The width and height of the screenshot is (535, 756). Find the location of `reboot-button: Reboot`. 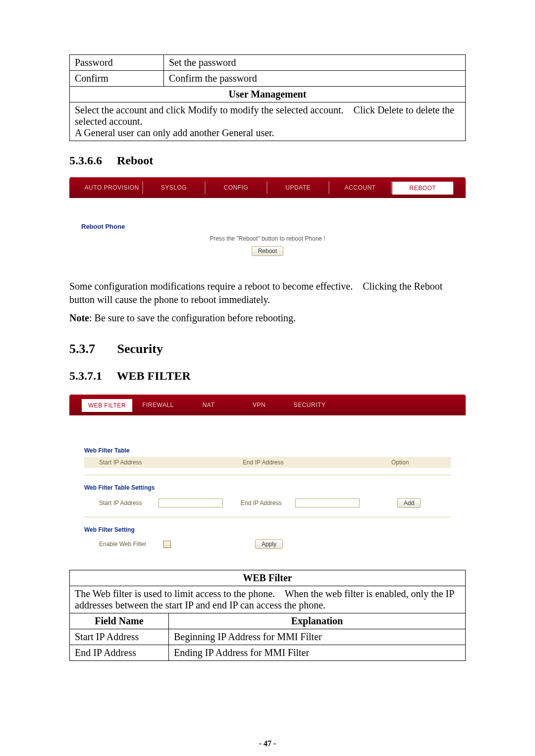

reboot-button: Reboot is located at coordinates (268, 251).